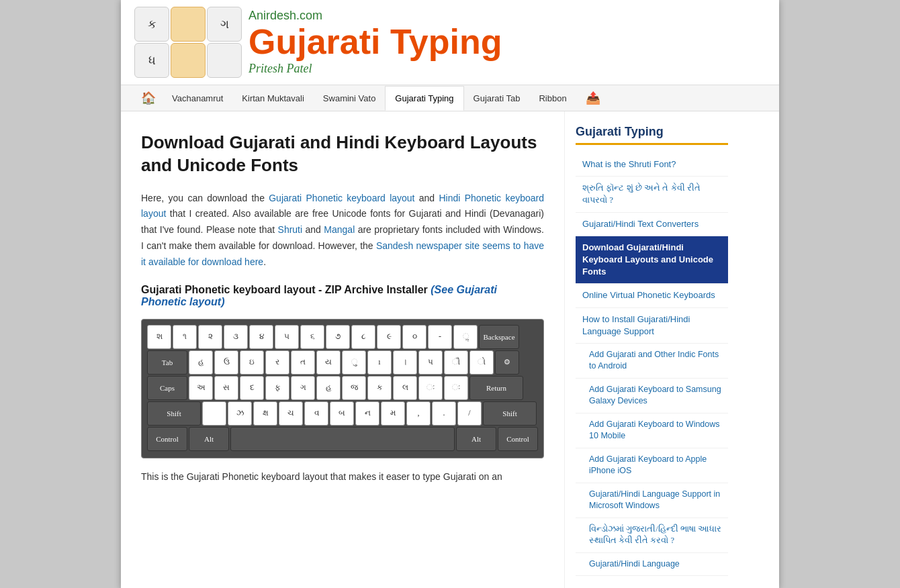 The image size is (900, 588). Describe the element at coordinates (328, 388) in the screenshot. I see `key-ha2: હ` at that location.